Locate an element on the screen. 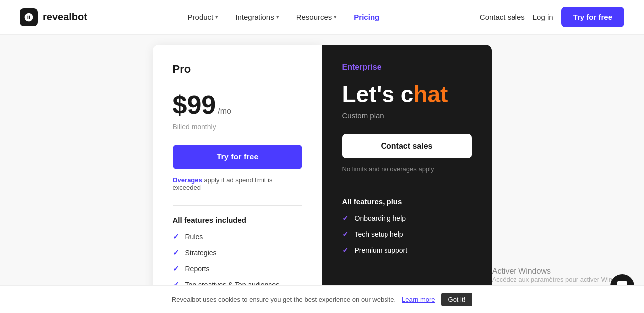 Image resolution: width=644 pixels, height=313 pixels. contact-sales-link: Contact sales is located at coordinates (502, 17).